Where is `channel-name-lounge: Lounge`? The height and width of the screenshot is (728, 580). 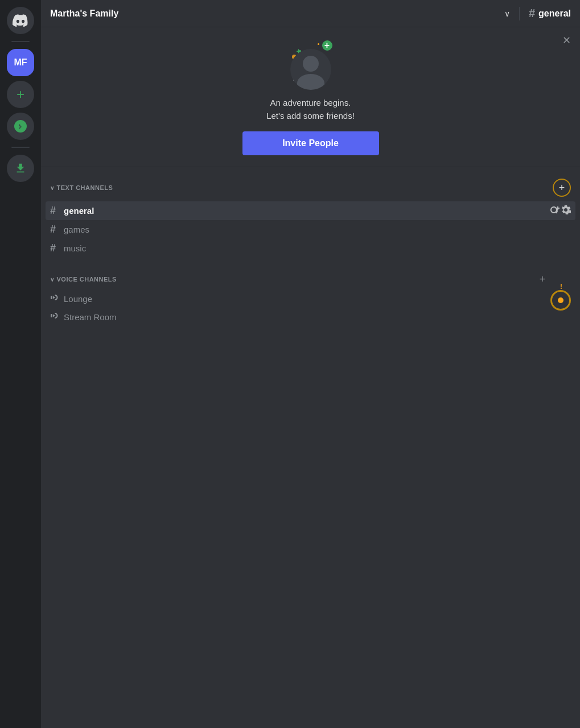
channel-name-lounge: Lounge is located at coordinates (318, 299).